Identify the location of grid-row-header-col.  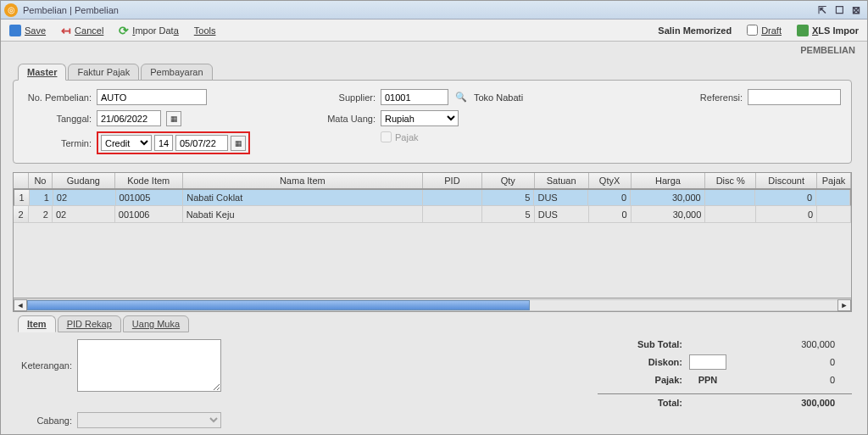
(21, 181).